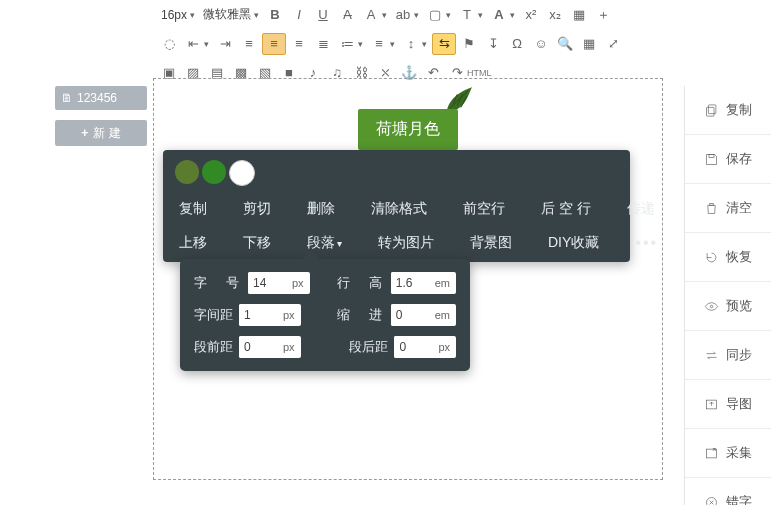 The width and height of the screenshot is (771, 505). What do you see at coordinates (416, 347) in the screenshot?
I see `input-space-after` at bounding box center [416, 347].